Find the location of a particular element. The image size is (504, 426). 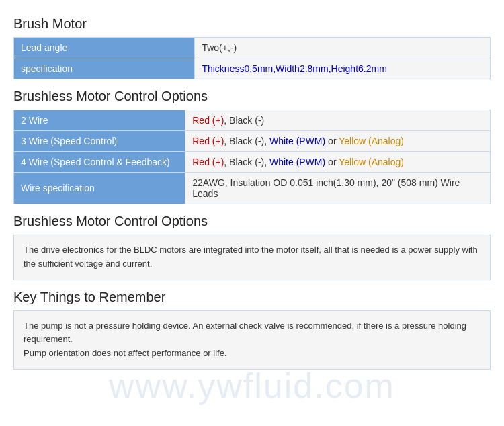

brush-motor-title: Brush Motor is located at coordinates (252, 24).